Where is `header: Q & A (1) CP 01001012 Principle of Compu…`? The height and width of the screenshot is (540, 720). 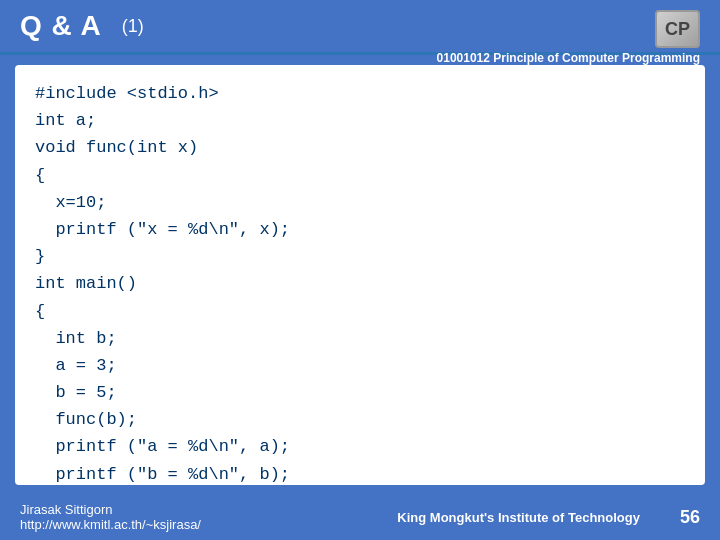 header: Q & A (1) CP 01001012 Principle of Compu… is located at coordinates (360, 26).